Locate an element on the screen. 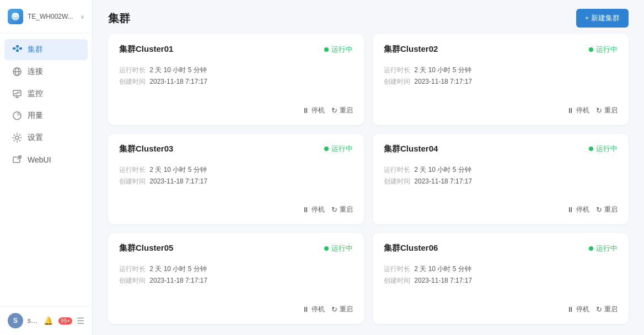 The width and height of the screenshot is (644, 335). bell-icon: 🔔 is located at coordinates (49, 321).